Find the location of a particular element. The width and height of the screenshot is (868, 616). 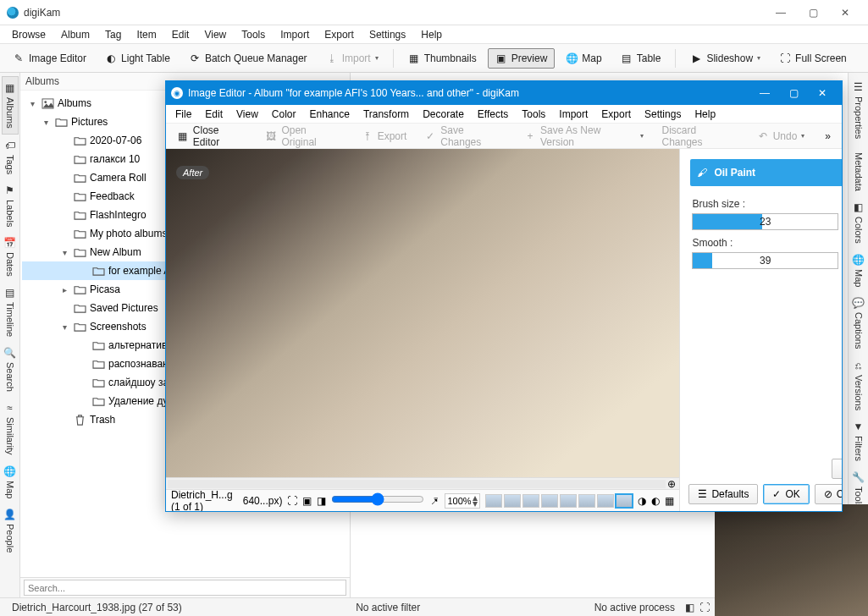

maximize-button: ▢ is located at coordinates (813, 13).